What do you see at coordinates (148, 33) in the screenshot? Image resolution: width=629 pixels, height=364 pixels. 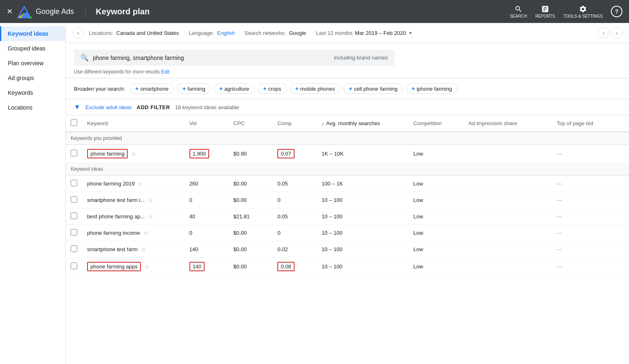 I see `locations-value: Canada and United States` at bounding box center [148, 33].